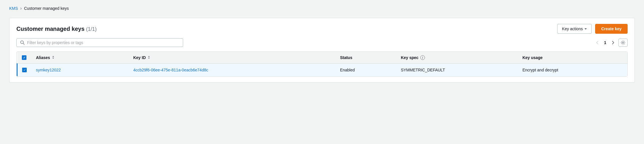 The image size is (644, 144). Describe the element at coordinates (80, 70) in the screenshot. I see `row-aliases-cell: symkey12022` at that location.